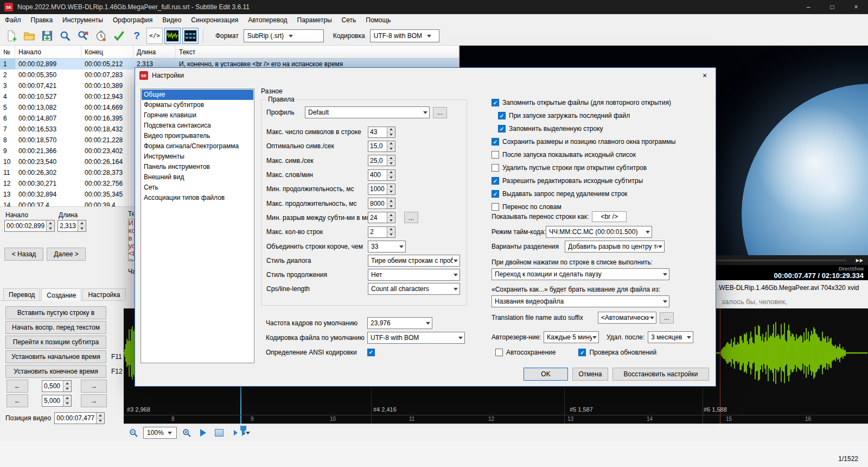 The width and height of the screenshot is (868, 467). Describe the element at coordinates (137, 36) in the screenshot. I see `help-icon: ?` at that location.